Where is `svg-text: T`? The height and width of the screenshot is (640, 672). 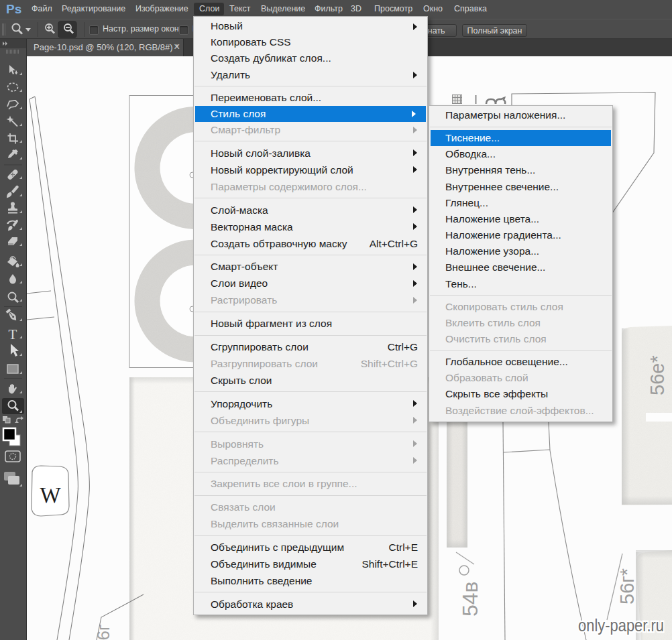 svg-text: T is located at coordinates (13, 334).